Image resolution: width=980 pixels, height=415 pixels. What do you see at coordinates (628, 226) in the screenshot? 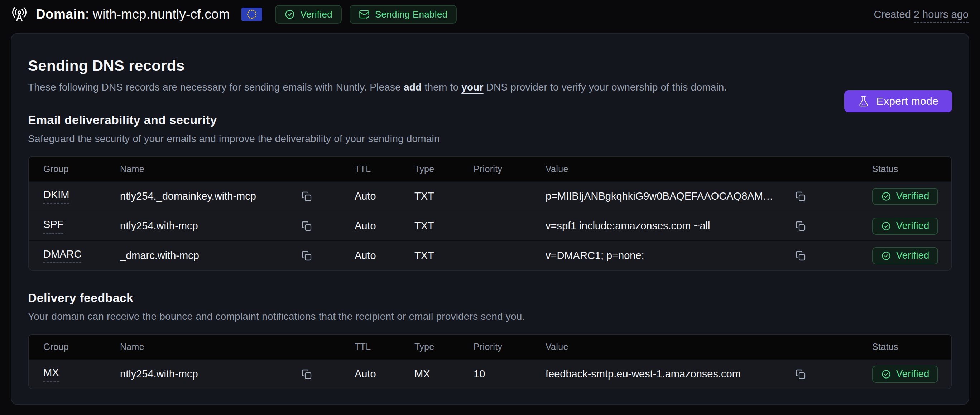
I see `record-value: v=spf1 include:amazonses.com ~all` at bounding box center [628, 226].